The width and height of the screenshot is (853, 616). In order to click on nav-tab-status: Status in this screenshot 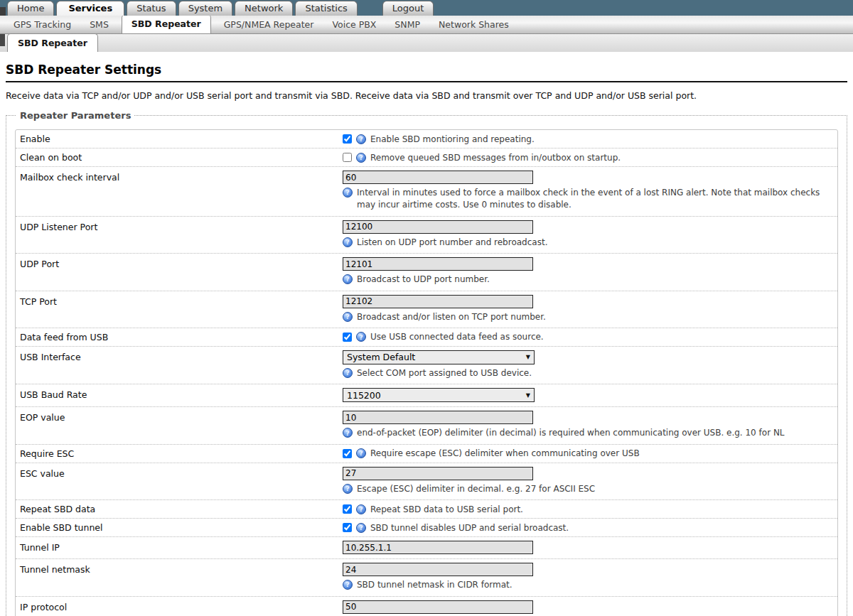, I will do `click(151, 9)`.